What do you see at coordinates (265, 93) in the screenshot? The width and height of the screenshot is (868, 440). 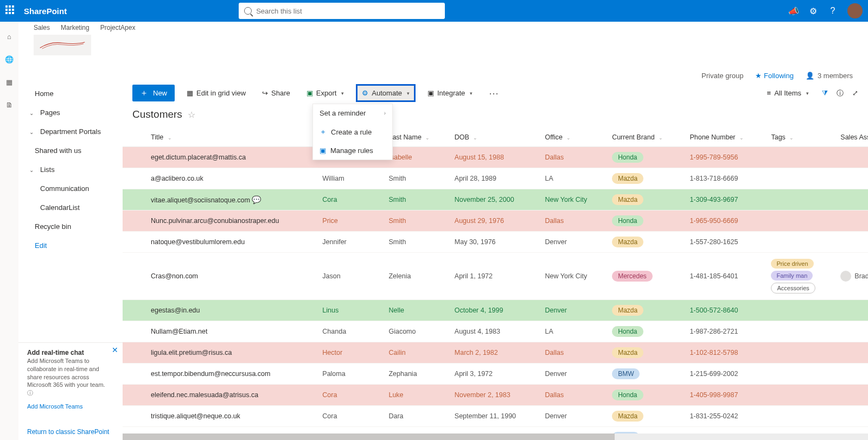 I see `share-icon: ↪` at bounding box center [265, 93].